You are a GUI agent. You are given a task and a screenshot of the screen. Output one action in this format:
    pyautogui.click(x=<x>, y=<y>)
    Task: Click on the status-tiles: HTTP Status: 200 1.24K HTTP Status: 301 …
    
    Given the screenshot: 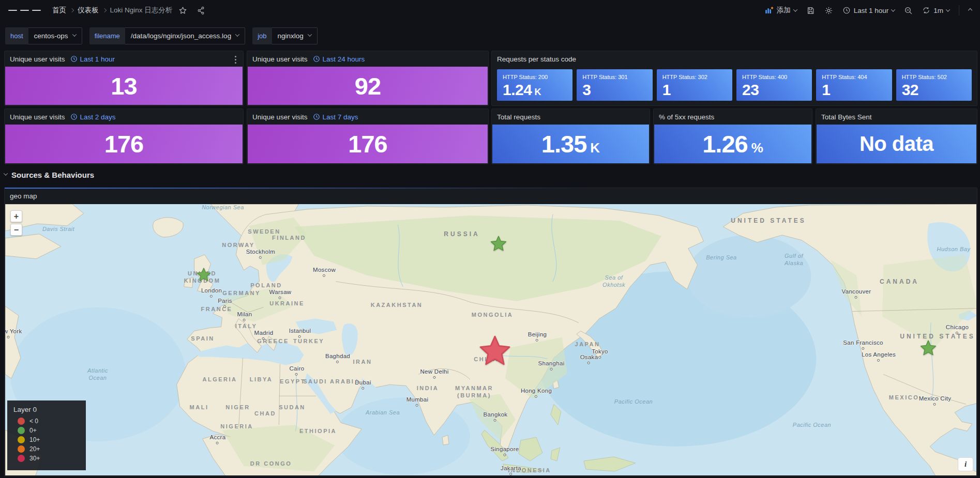 What is the action you would take?
    pyautogui.click(x=734, y=86)
    